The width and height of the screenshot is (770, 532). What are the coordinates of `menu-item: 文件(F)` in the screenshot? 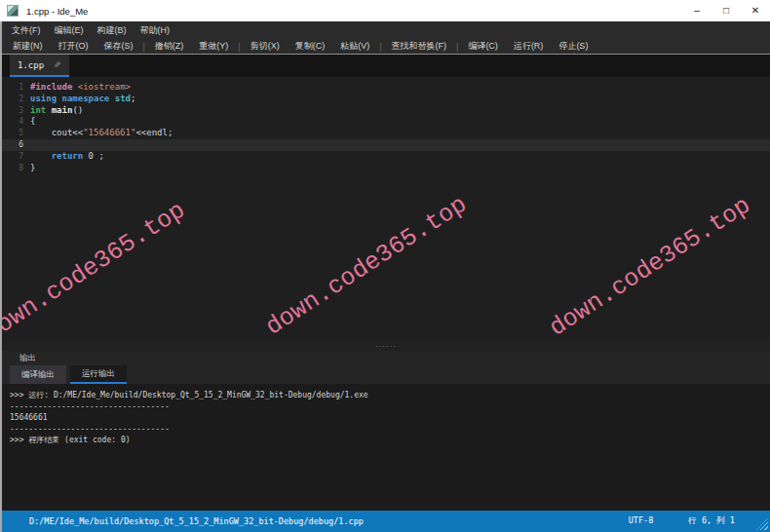 It's located at (26, 31).